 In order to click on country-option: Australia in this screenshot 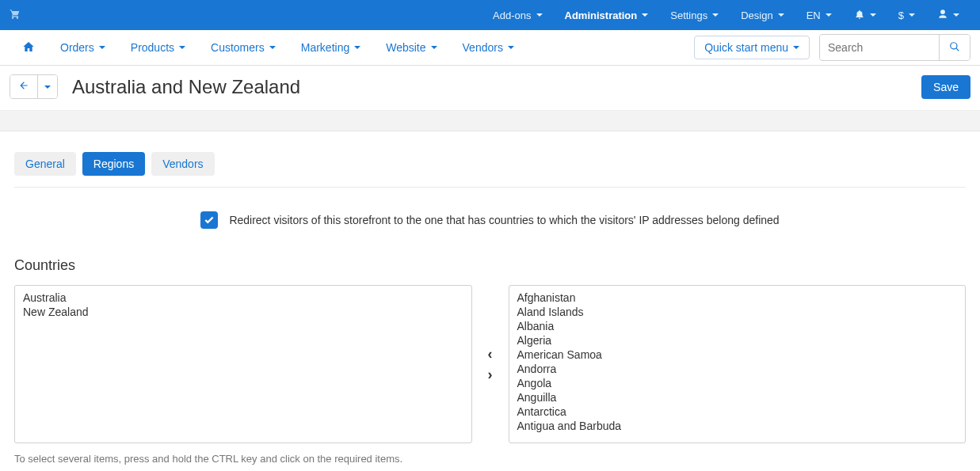, I will do `click(243, 298)`.